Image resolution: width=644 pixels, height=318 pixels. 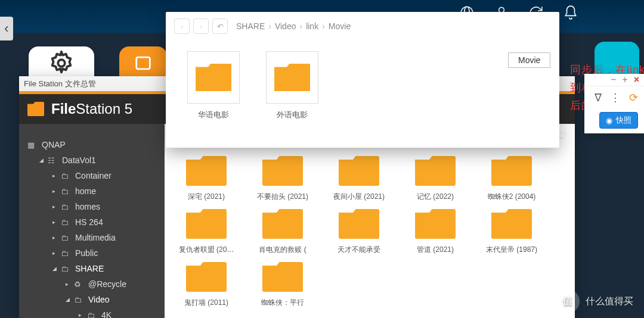 I want to click on folder-label: 管道 (2021), so click(x=435, y=250).